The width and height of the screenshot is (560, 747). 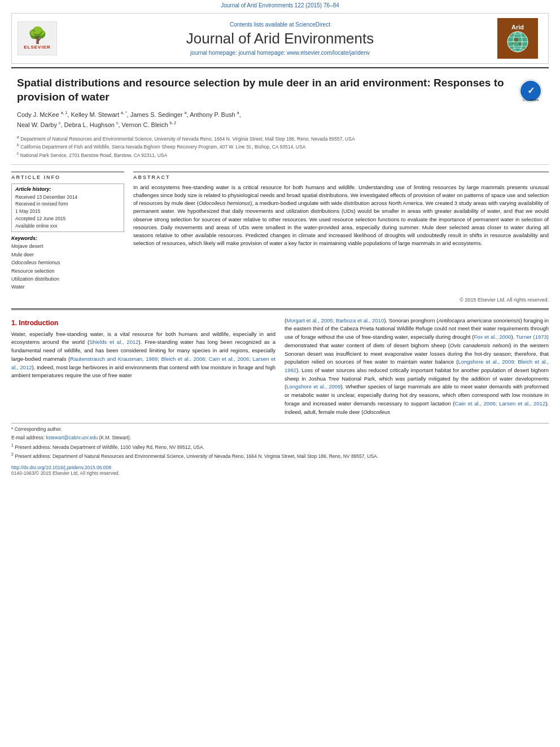 What do you see at coordinates (68, 204) in the screenshot?
I see `received-revised-label: Received in revised form` at bounding box center [68, 204].